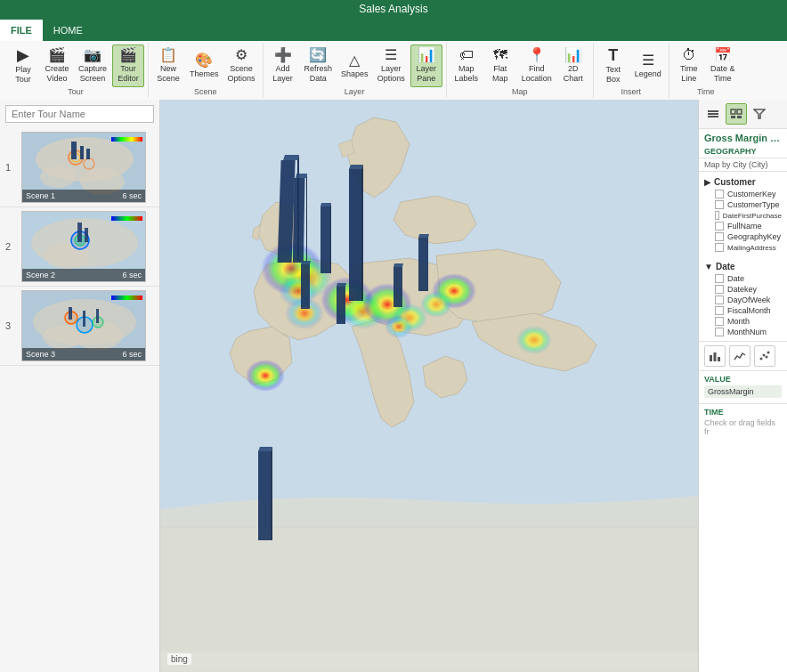 This screenshot has height=672, width=787. What do you see at coordinates (742, 332) in the screenshot?
I see `field-monthnum: MonthNum` at bounding box center [742, 332].